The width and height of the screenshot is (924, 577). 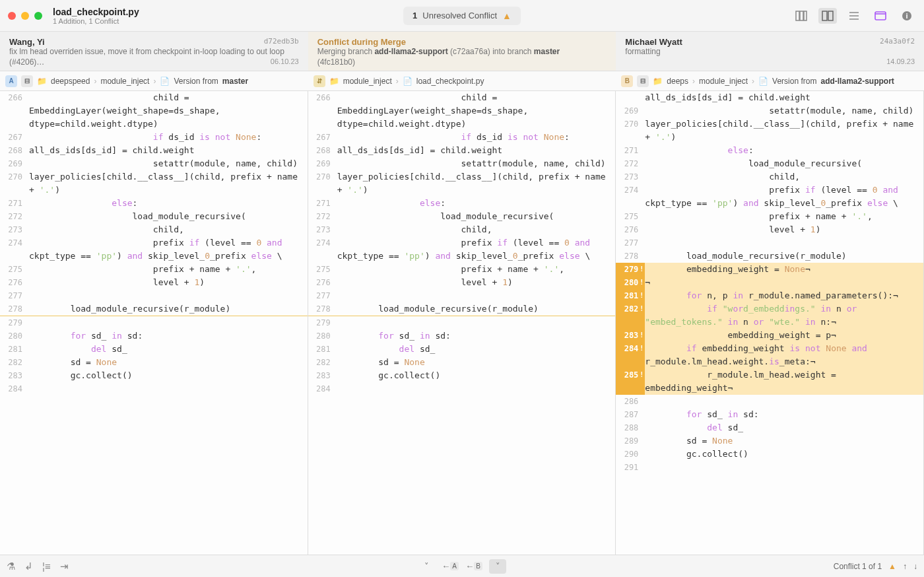 I want to click on close-window-button, so click(x=12, y=16).